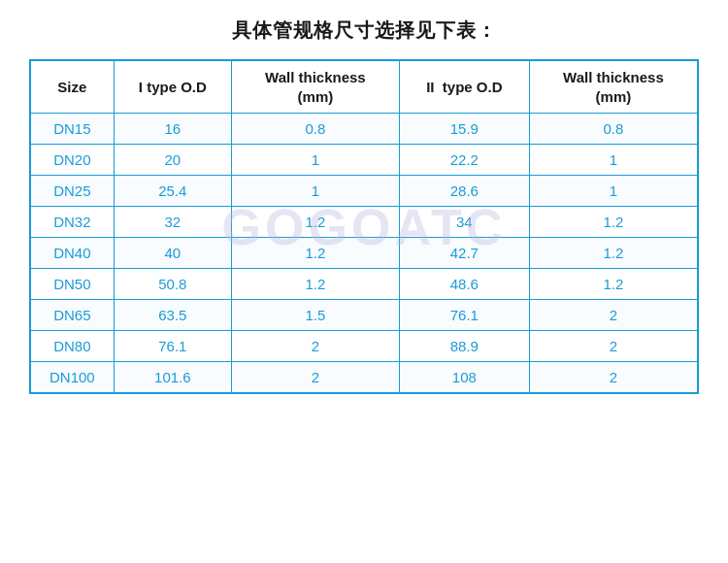  Describe the element at coordinates (364, 379) in the screenshot. I see `table-row: DN100101.621082` at that location.